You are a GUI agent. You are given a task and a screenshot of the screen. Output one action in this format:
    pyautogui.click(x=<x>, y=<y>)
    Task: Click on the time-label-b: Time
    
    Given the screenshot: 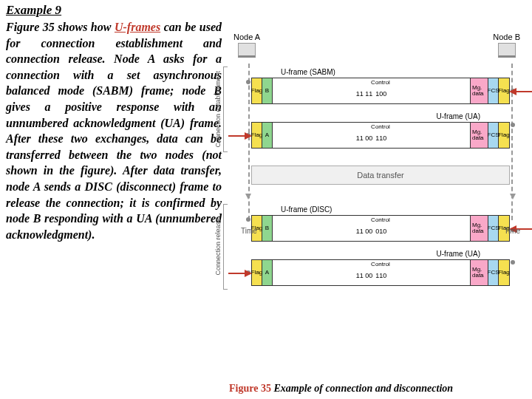 What is the action you would take?
    pyautogui.click(x=512, y=231)
    